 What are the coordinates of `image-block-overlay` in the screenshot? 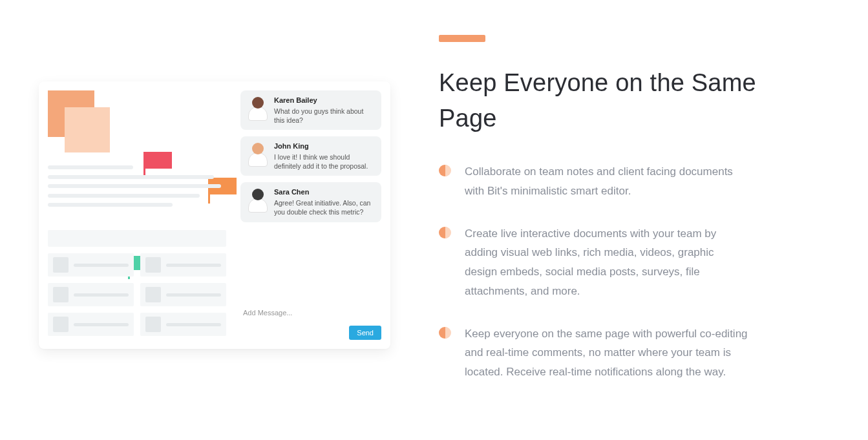 It's located at (87, 130).